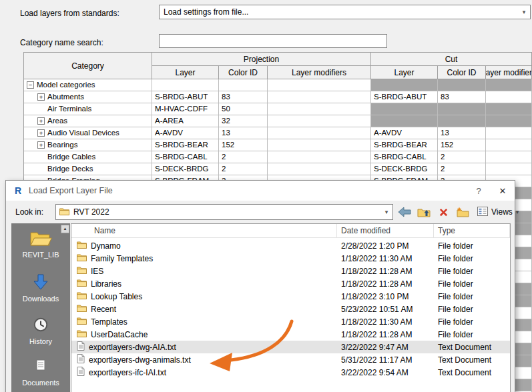  I want to click on category-search-input, so click(273, 41).